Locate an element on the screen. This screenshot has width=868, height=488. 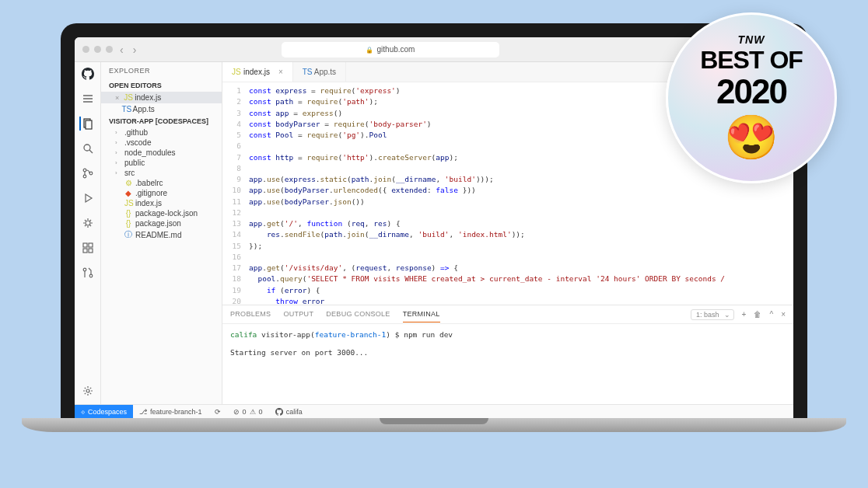
url-bar: github.com is located at coordinates (390, 50).